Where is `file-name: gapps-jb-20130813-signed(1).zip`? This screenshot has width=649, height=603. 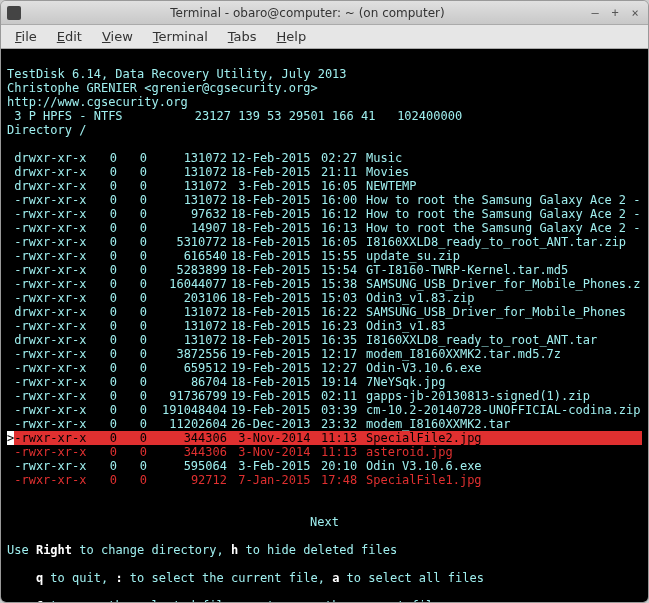
file-name: gapps-jb-20130813-signed(1).zip is located at coordinates (478, 396).